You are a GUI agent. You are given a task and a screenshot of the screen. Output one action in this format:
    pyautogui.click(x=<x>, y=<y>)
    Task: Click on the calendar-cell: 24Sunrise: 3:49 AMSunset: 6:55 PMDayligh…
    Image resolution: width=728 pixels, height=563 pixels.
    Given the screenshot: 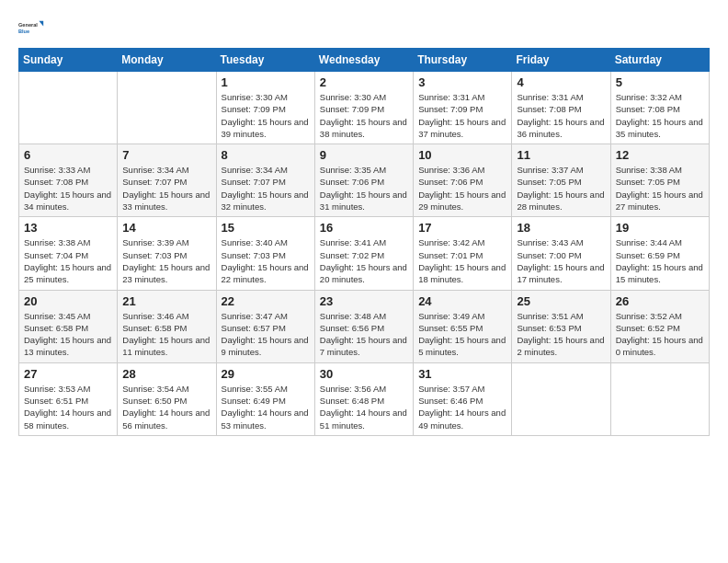 What is the action you would take?
    pyautogui.click(x=463, y=326)
    